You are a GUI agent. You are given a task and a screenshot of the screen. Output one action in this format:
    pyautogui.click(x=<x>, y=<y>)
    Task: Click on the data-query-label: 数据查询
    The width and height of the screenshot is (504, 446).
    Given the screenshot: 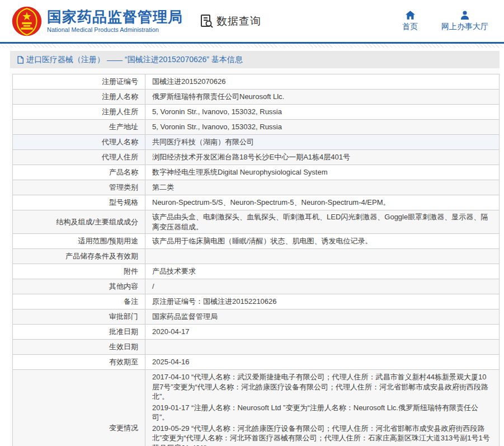 What is the action you would take?
    pyautogui.click(x=239, y=21)
    